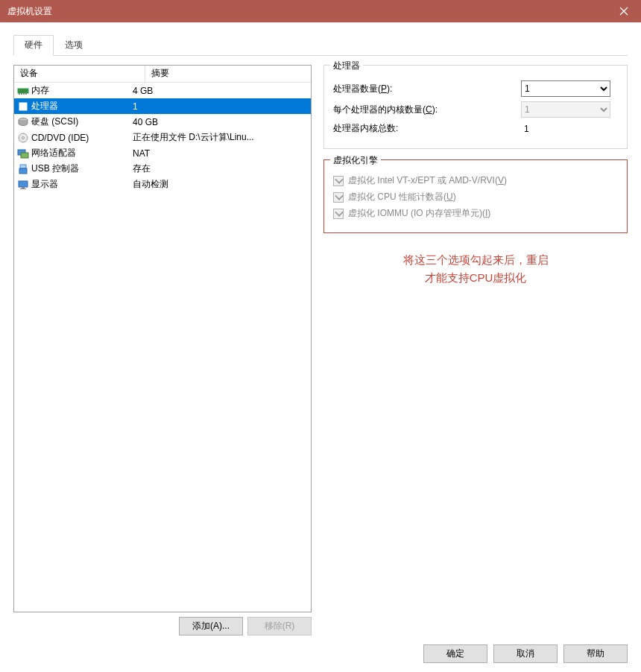 The width and height of the screenshot is (641, 672). Describe the element at coordinates (162, 91) in the screenshot. I see `device-row: 内存4 GB` at that location.